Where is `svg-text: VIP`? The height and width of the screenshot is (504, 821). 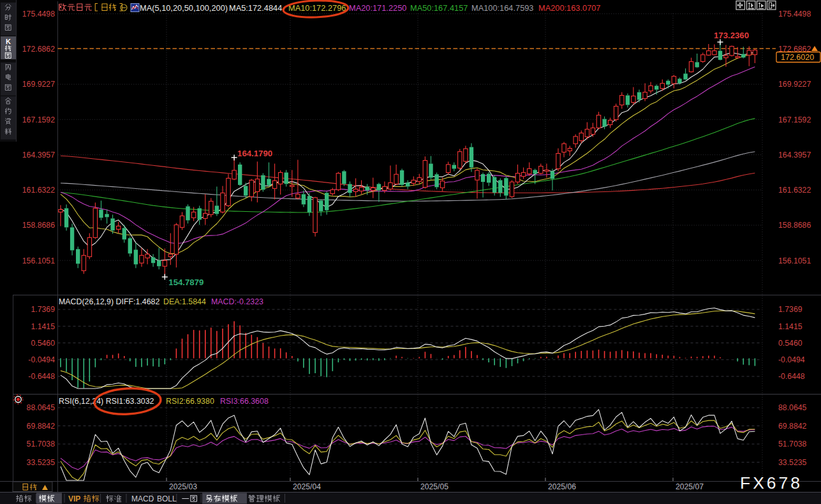
svg-text: VIP is located at coordinates (74, 499).